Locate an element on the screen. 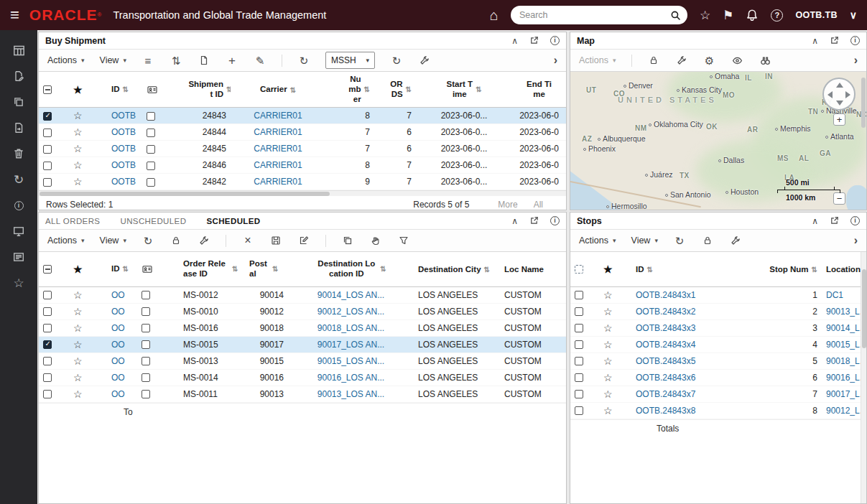 The width and height of the screenshot is (867, 504). table-row: ☆ OOTB.24843x4 4 90015_L... is located at coordinates (718, 345).